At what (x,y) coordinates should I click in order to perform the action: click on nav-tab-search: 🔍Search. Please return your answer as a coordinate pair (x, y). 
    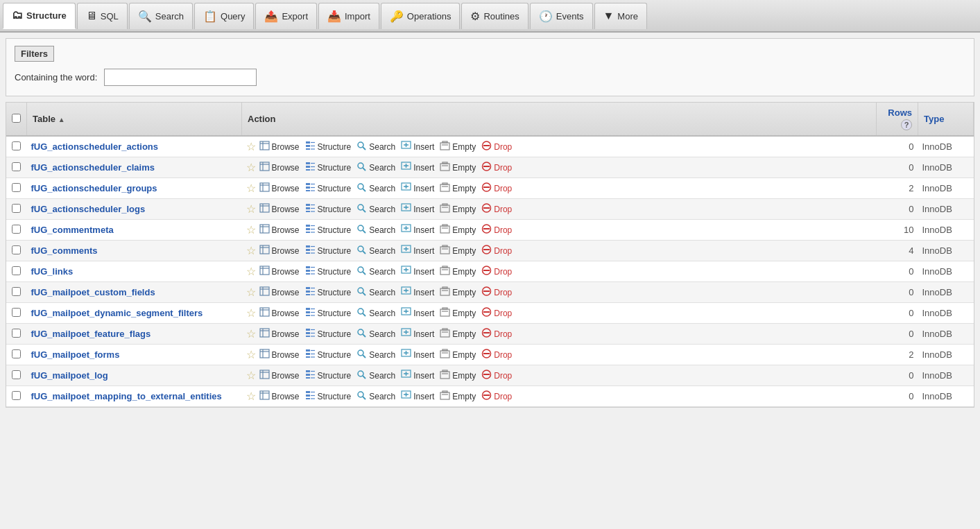
    Looking at the image, I should click on (161, 16).